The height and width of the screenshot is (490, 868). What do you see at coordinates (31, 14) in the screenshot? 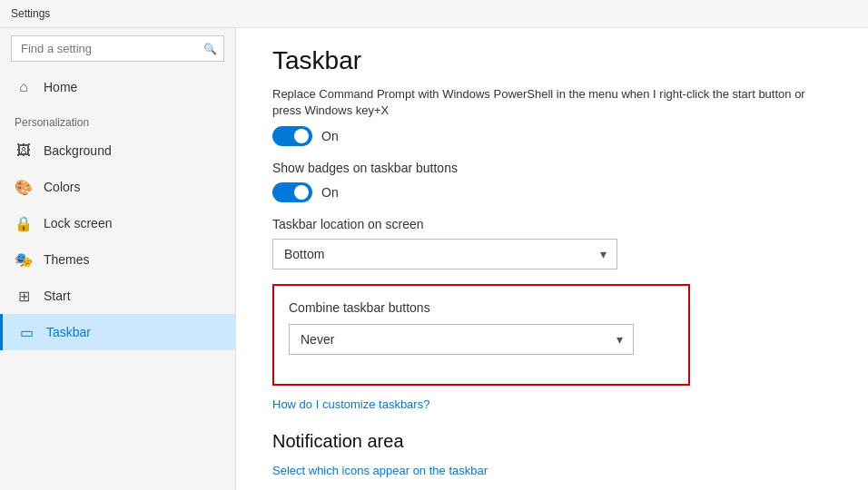
I see `app-title: Settings` at bounding box center [31, 14].